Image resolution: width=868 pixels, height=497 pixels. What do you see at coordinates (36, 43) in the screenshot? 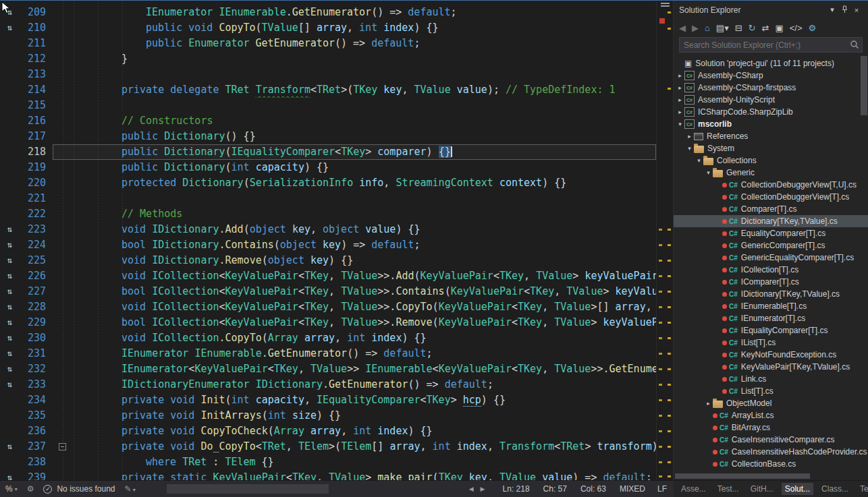
I see `line-number: 211` at bounding box center [36, 43].